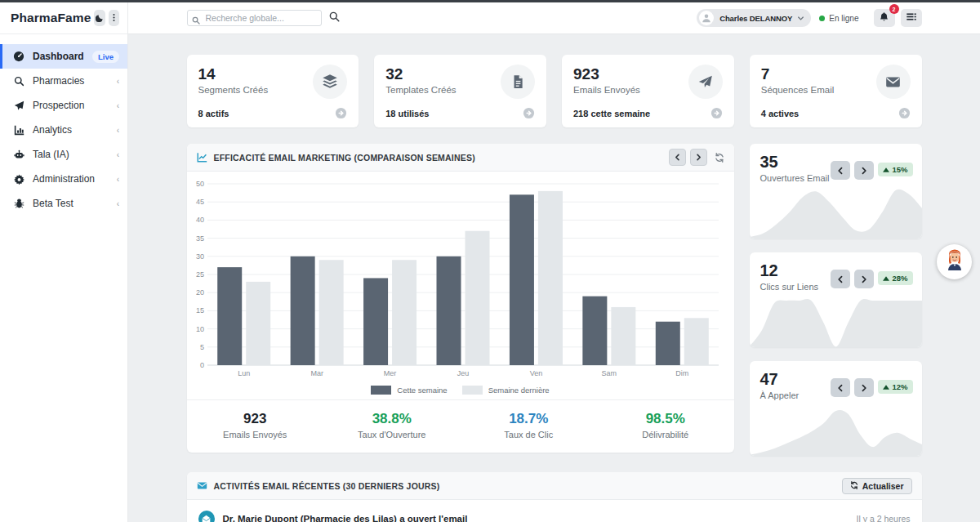 The height and width of the screenshot is (522, 980). I want to click on chart-stat-label: Taux d'Ouverture, so click(392, 435).